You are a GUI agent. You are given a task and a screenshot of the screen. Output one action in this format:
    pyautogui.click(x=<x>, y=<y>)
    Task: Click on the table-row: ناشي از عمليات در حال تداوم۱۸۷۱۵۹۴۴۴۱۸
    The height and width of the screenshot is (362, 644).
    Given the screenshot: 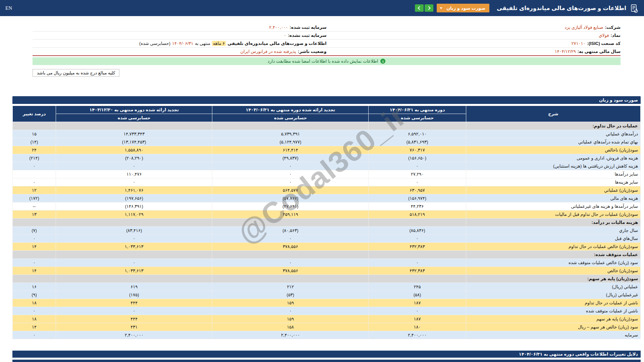 What is the action you would take?
    pyautogui.click(x=327, y=303)
    